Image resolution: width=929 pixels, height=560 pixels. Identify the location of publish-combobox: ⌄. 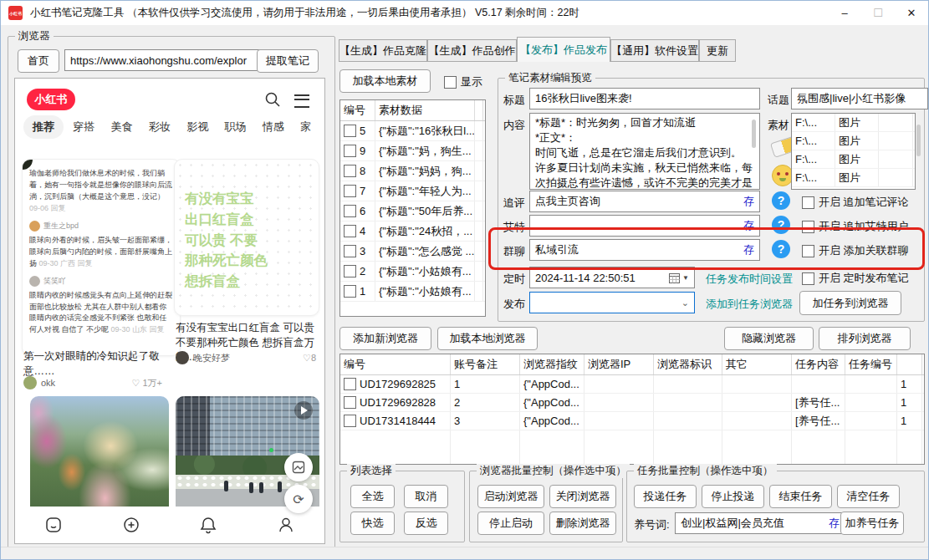
(612, 303).